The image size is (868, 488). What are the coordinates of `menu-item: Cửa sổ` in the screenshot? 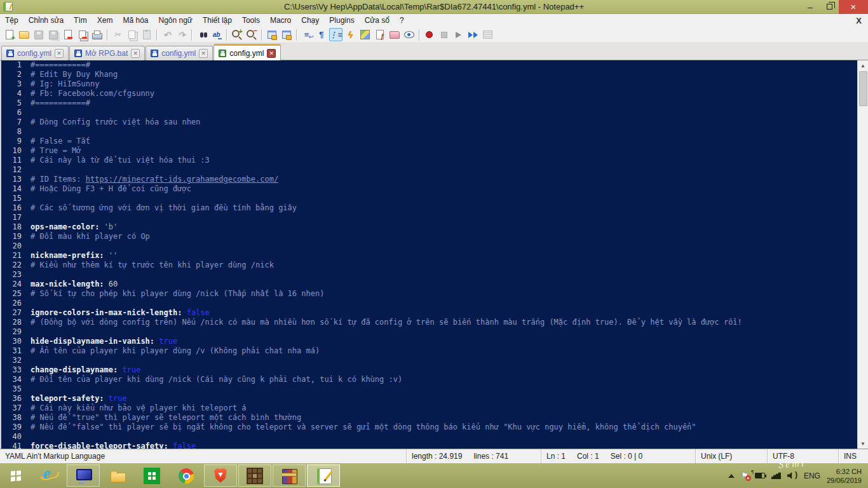 It's located at (377, 20).